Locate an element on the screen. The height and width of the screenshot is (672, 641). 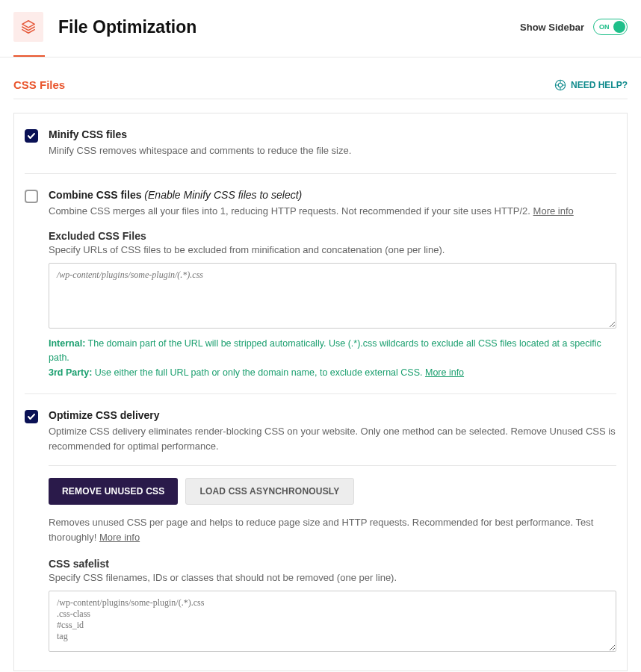
optimize-desc: Optimize CSS delivery eliminates render-… is located at coordinates (332, 439).